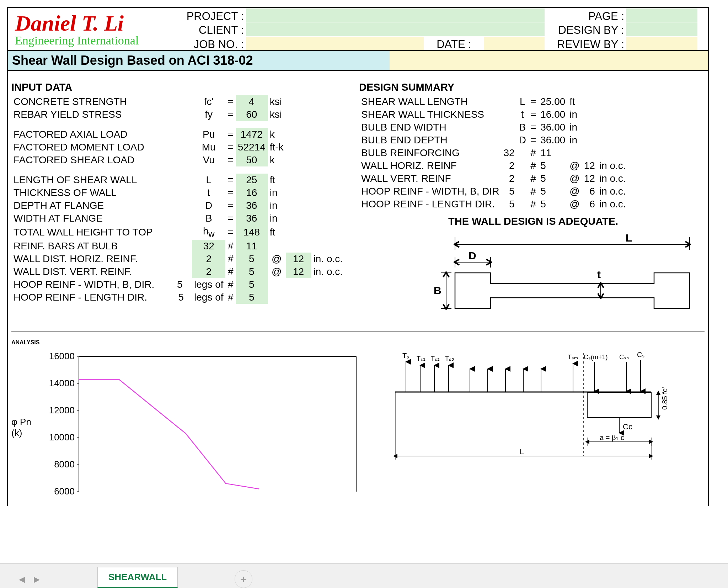 This screenshot has height=588, width=728. Describe the element at coordinates (514, 43) in the screenshot. I see `input-date` at that location.